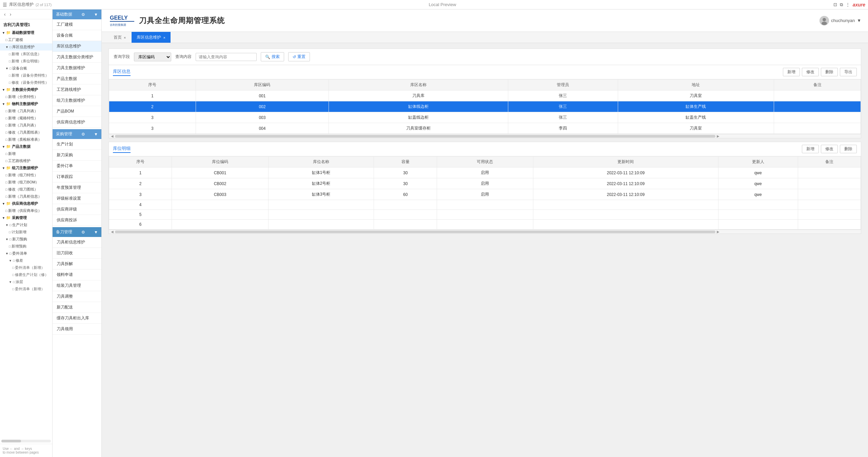  I want to click on location-table-scrollbar: ◀ ▶, so click(485, 232).